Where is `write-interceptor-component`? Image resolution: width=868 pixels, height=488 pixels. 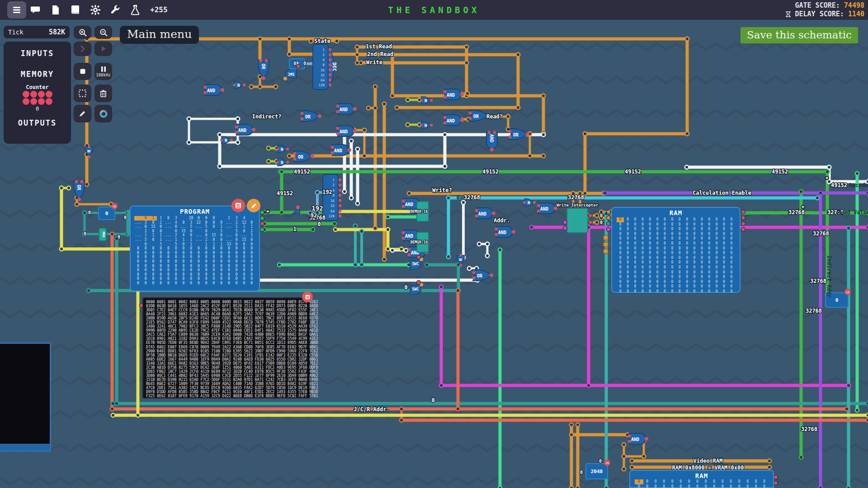 write-interceptor-component is located at coordinates (577, 221).